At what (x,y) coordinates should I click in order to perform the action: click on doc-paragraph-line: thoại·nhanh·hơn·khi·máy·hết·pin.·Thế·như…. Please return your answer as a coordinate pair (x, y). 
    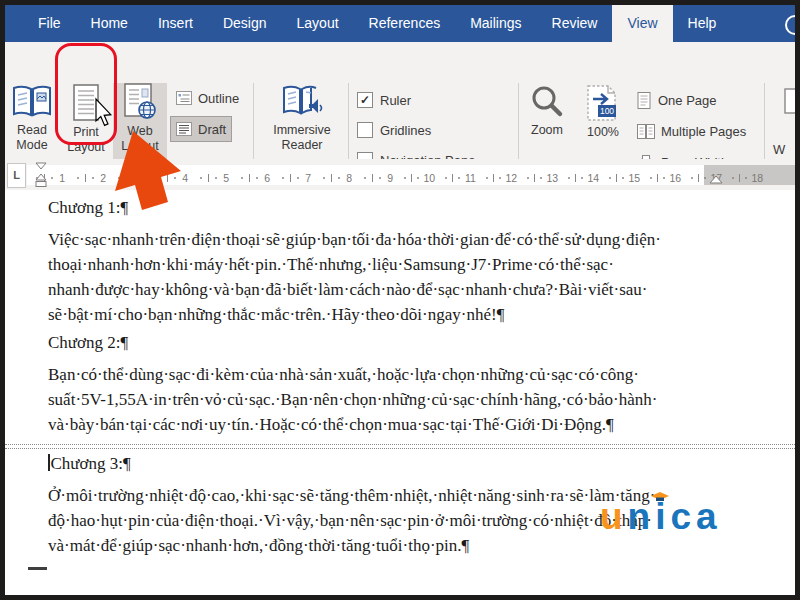
    Looking at the image, I should click on (331, 265).